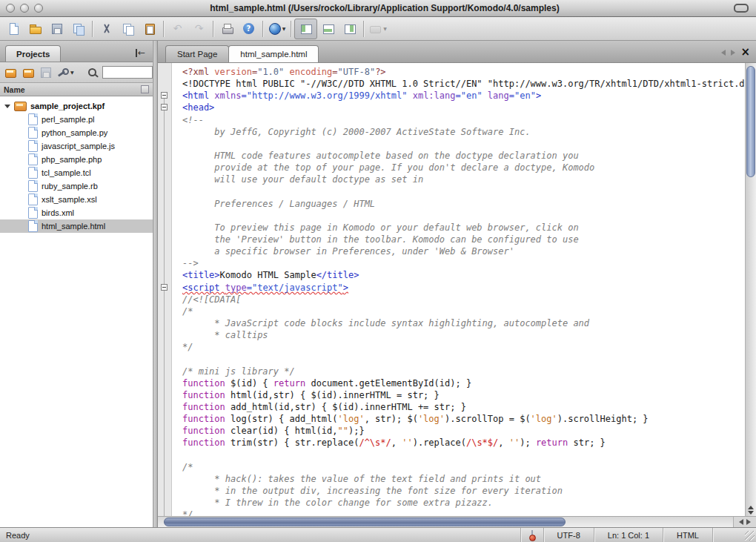  I want to click on tree-item-birds-xml: birds.xml, so click(76, 213).